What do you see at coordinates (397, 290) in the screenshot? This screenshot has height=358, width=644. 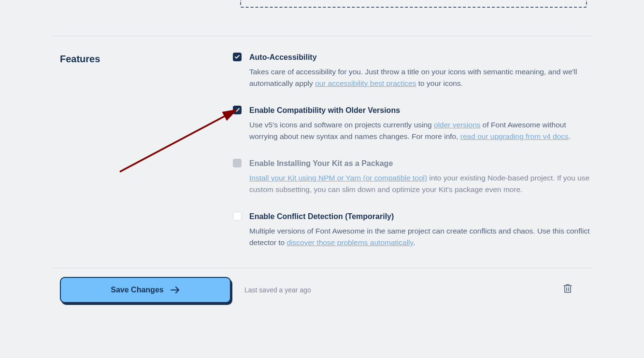 I see `last-saved-text: Last saved a year ago` at bounding box center [397, 290].